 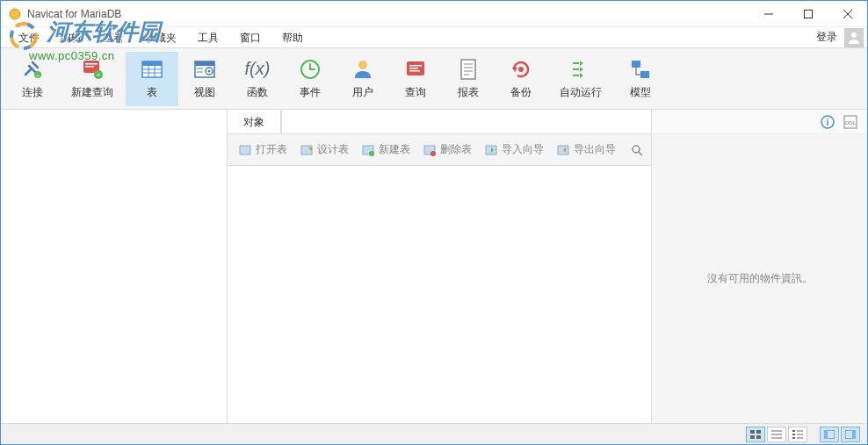 I want to click on close-button, so click(x=847, y=14).